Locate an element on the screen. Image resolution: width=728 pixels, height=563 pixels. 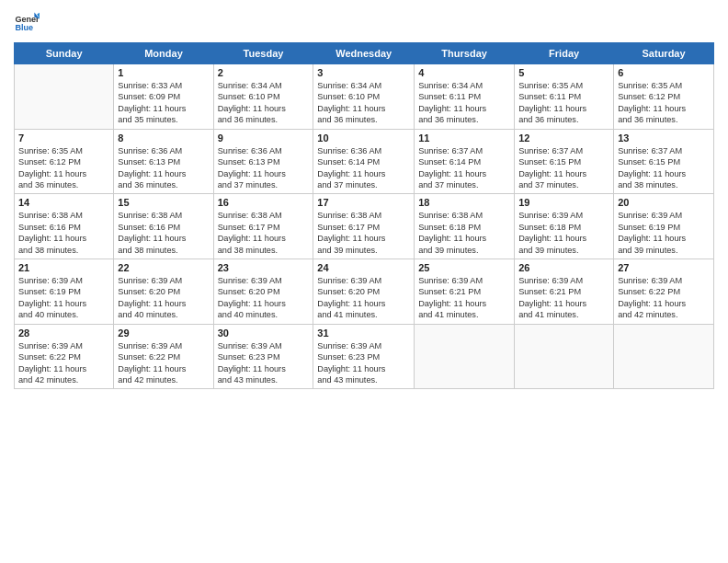
day-number: 23 is located at coordinates (264, 268).